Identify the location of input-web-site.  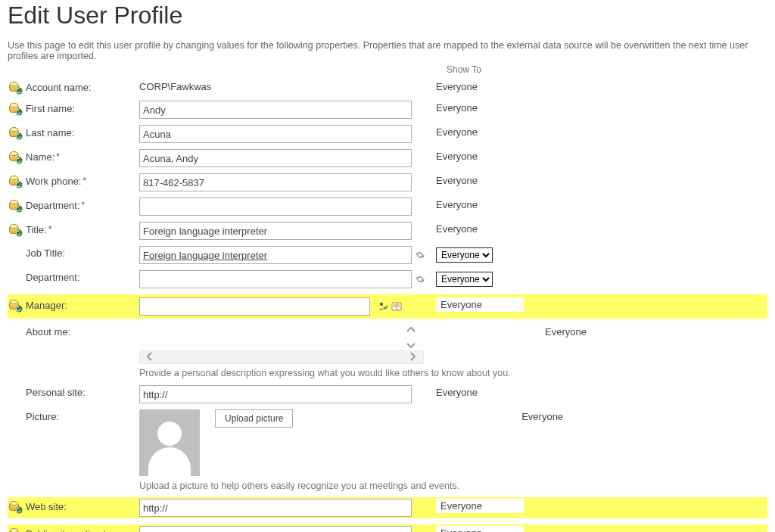
(275, 508).